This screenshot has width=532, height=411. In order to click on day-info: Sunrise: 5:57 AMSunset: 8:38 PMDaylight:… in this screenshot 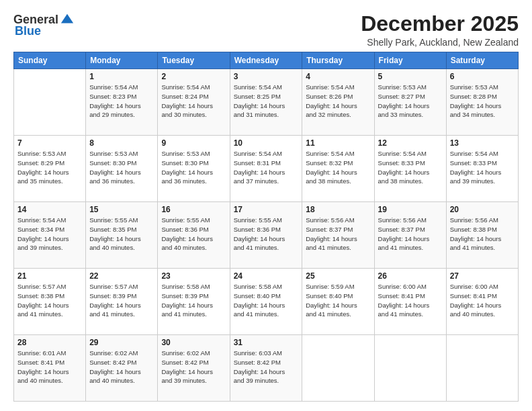, I will do `click(50, 301)`.